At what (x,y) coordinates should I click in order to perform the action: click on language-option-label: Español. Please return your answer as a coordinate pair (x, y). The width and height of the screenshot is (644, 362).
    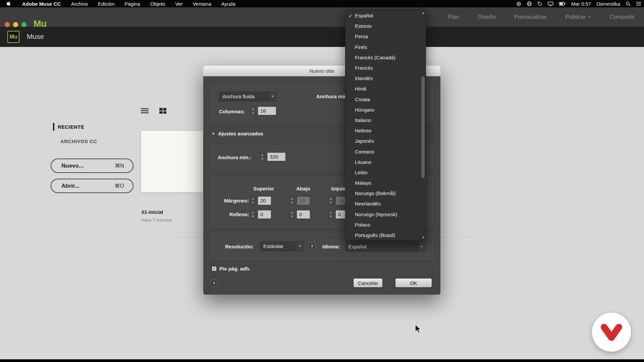
    Looking at the image, I should click on (364, 15).